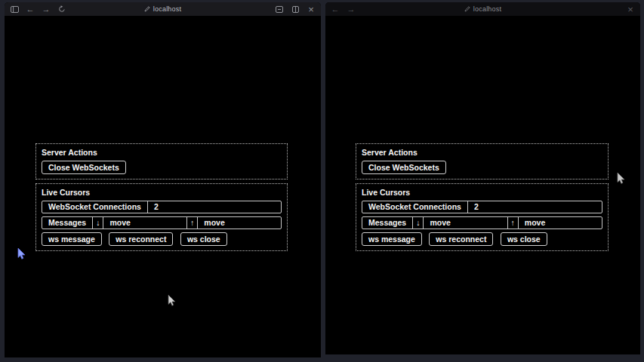 This screenshot has width=644, height=362. What do you see at coordinates (22, 254) in the screenshot?
I see `remote-cursor-blue` at bounding box center [22, 254].